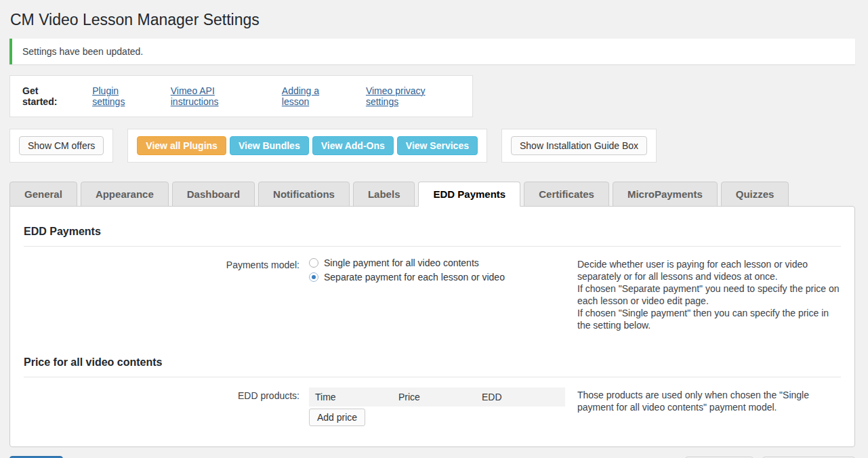 This screenshot has height=458, width=868. What do you see at coordinates (523, 397) in the screenshot?
I see `column-header-edd: EDD` at bounding box center [523, 397].